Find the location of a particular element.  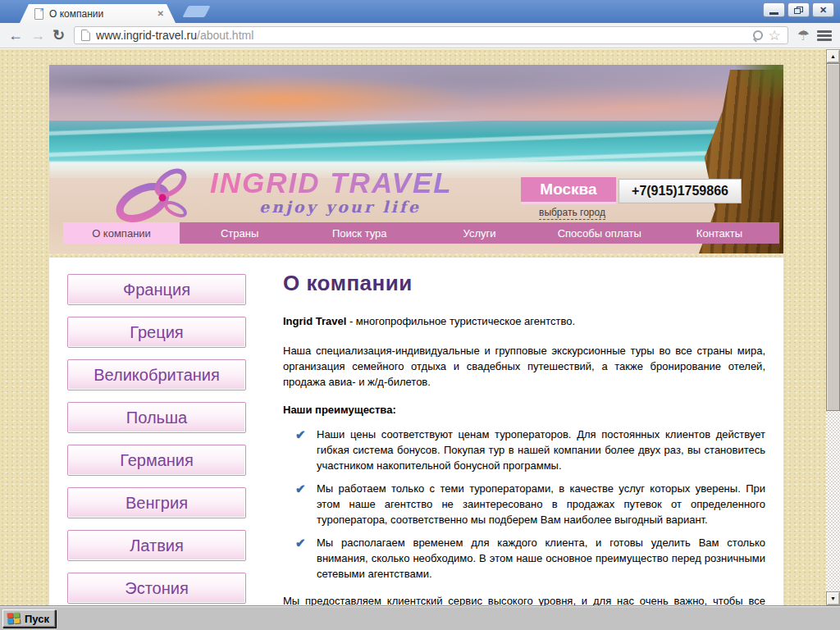

vertical-scrollbar: ▲ ▼ is located at coordinates (833, 327).